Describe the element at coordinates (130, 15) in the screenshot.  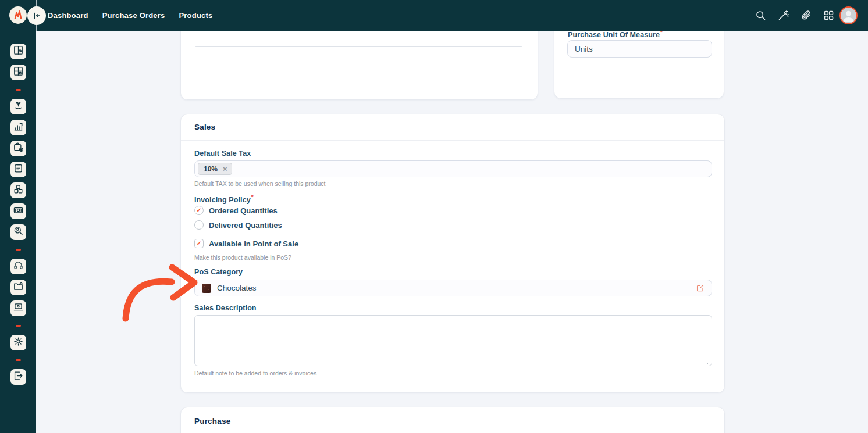
I see `main-nav: DashboardPurchase OrdersProducts` at that location.